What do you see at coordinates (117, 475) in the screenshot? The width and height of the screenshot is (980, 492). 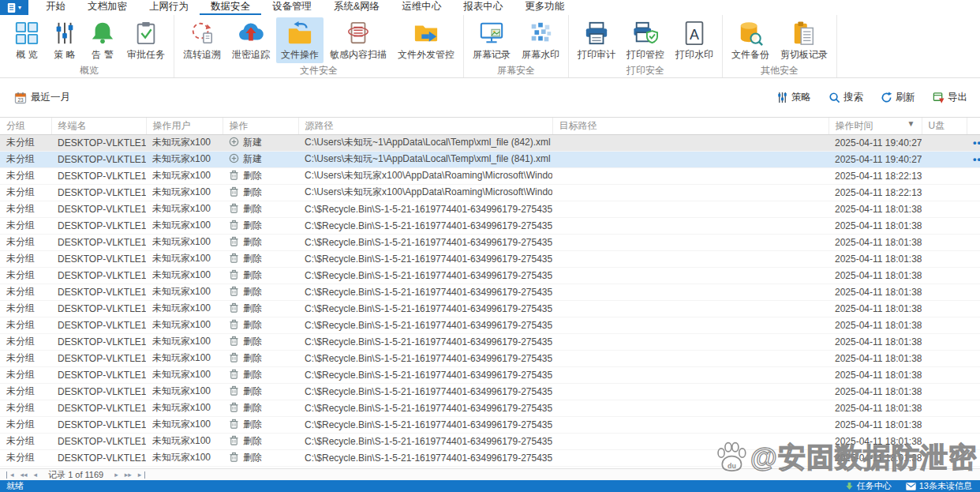 I see `next-page-button: ▸` at bounding box center [117, 475].